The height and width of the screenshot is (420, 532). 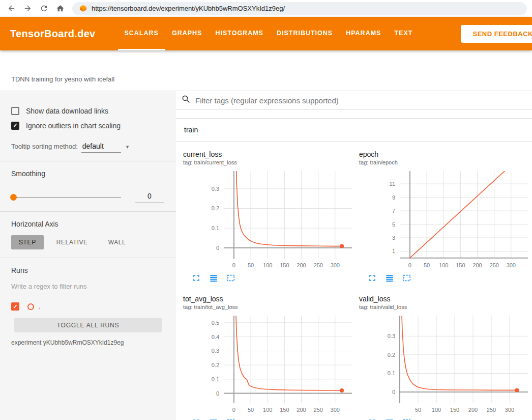 I want to click on search-icon, so click(x=186, y=100).